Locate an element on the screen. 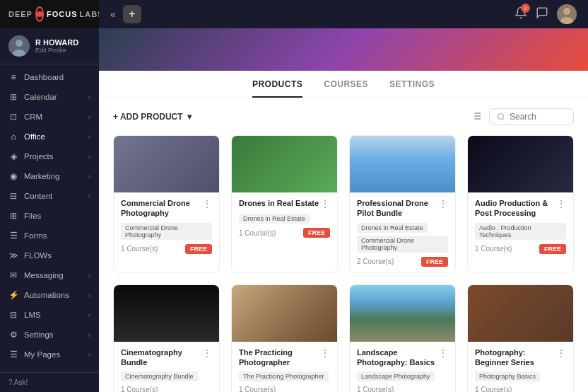 The width and height of the screenshot is (588, 392). sidebar-item-flows: ≫ FLOWs is located at coordinates (49, 255).